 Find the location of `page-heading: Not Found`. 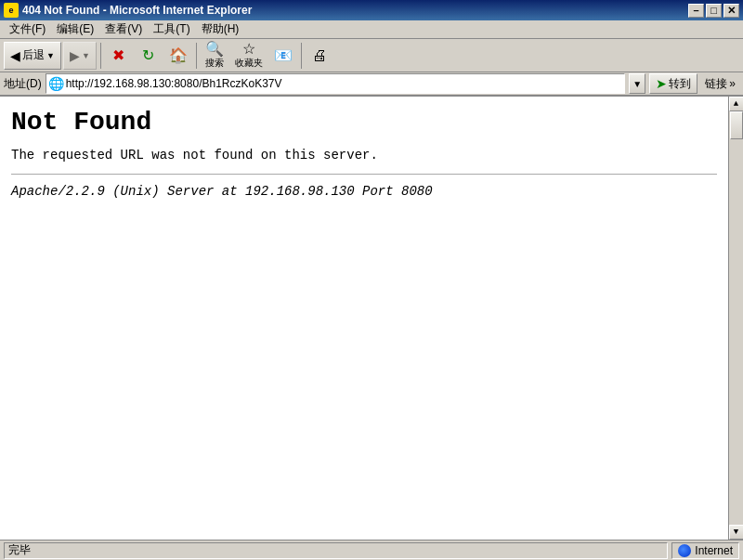

page-heading: Not Found is located at coordinates (364, 123).